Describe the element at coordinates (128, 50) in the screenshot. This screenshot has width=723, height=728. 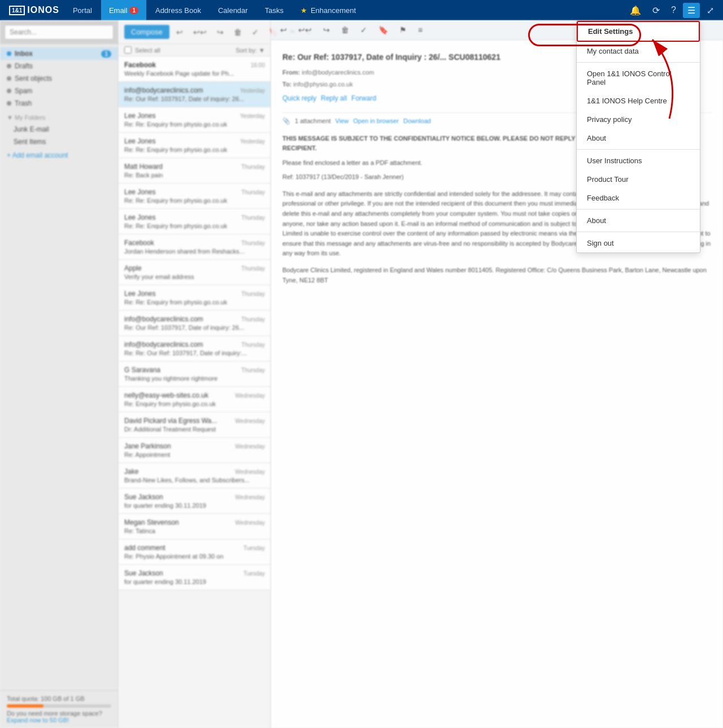
I see `select-all-checkbox` at that location.